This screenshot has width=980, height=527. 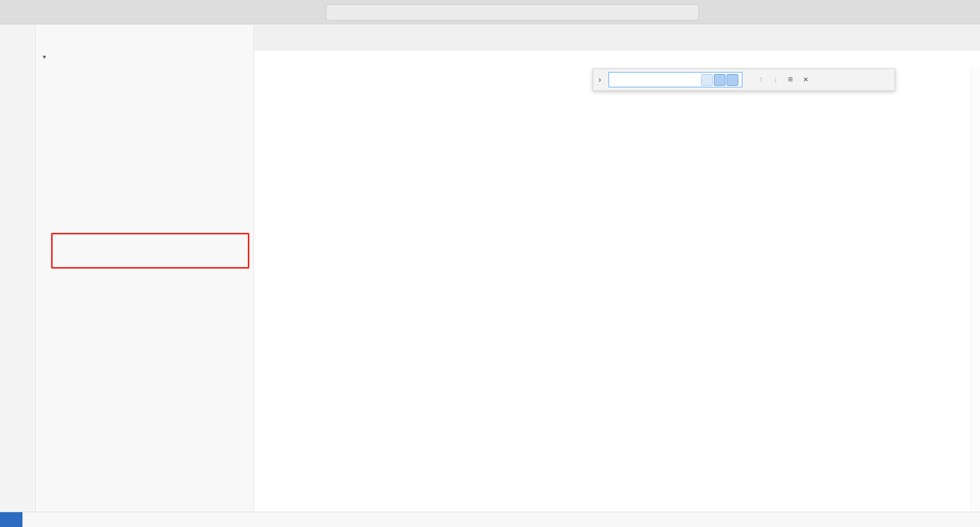 I want to click on overview-ruler, so click(x=975, y=290).